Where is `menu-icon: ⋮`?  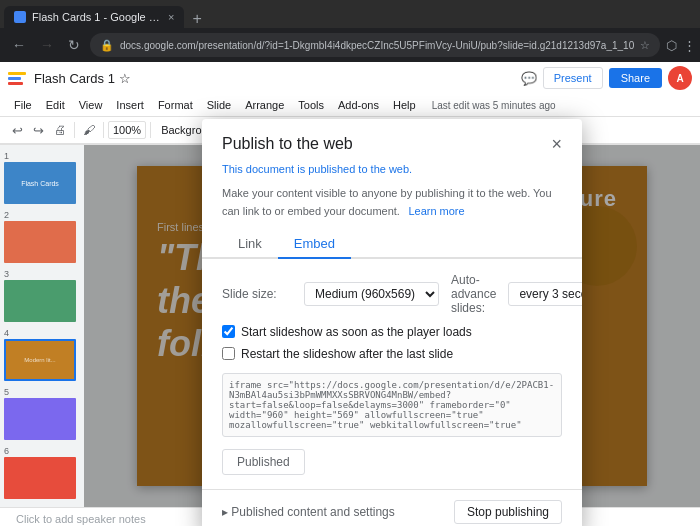
menu-icon: ⋮ is located at coordinates (690, 46).